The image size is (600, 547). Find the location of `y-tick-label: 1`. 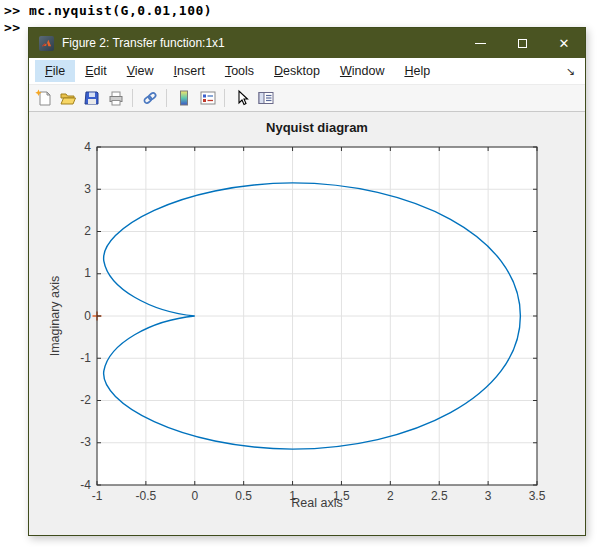

y-tick-label: 1 is located at coordinates (76, 273).